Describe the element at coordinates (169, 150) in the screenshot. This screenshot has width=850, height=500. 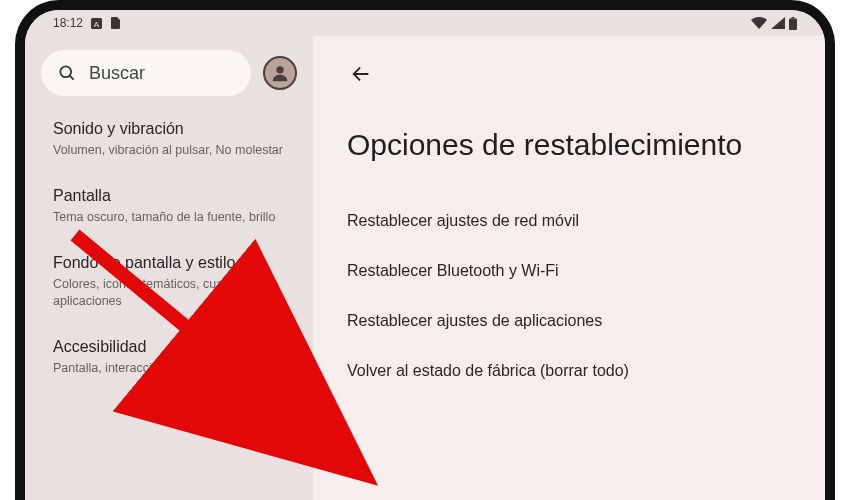
I see `sidebar-item-sub: Volumen, vibración al pulsar, No molesta…` at that location.